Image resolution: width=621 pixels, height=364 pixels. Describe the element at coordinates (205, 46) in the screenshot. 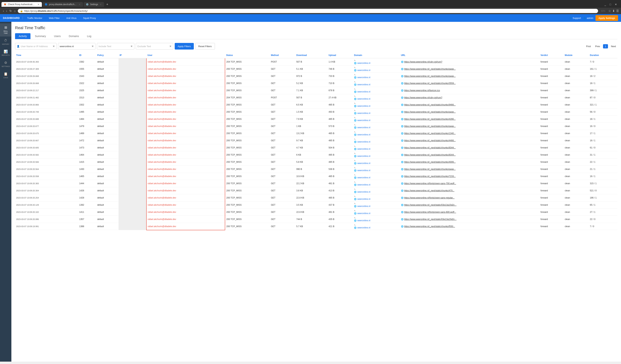

I see `reset-filters-button: Reset Filters` at that location.